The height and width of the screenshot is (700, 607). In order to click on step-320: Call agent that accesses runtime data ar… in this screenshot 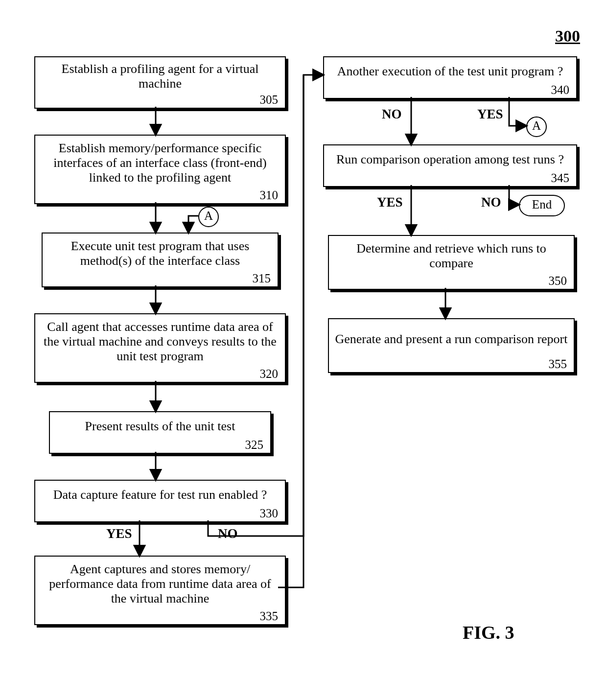, I will do `click(160, 348)`.